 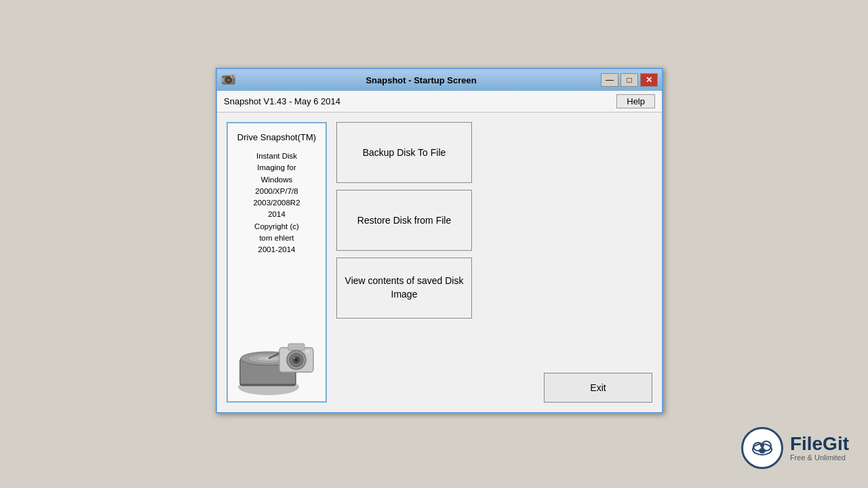 I want to click on filegit-svg-icon, so click(x=762, y=448).